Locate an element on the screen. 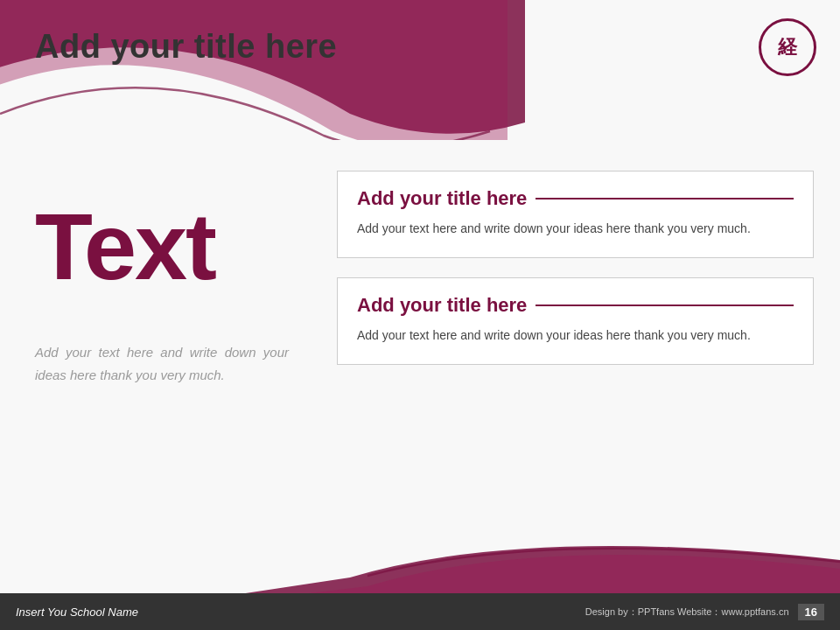  box-2-title-container: Add your title here is located at coordinates (576, 305).